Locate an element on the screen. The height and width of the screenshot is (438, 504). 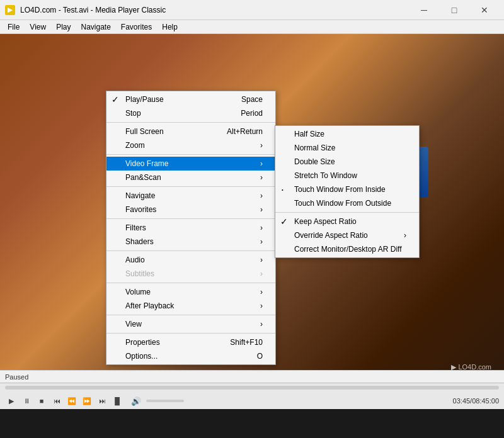
ctx-play-pause: ✓ Play/Pause Space is located at coordinates (191, 99).